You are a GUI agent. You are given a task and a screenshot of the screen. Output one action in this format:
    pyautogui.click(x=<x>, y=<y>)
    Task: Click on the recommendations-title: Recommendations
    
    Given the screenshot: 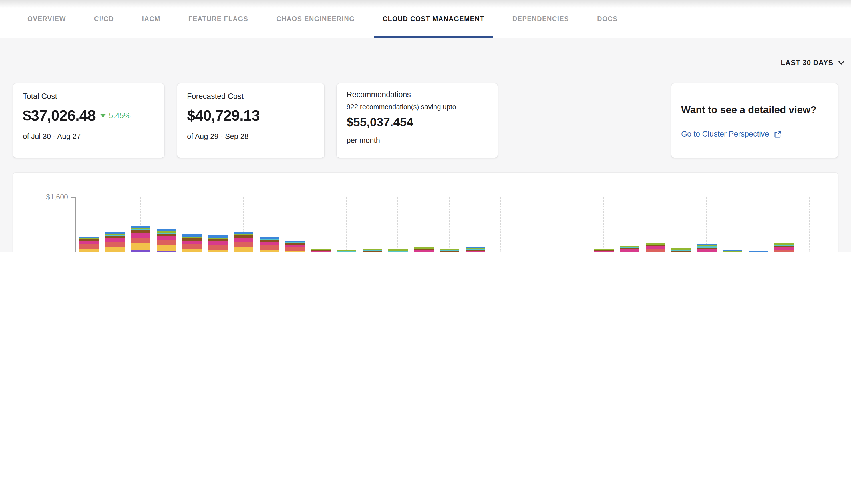 What is the action you would take?
    pyautogui.click(x=417, y=94)
    